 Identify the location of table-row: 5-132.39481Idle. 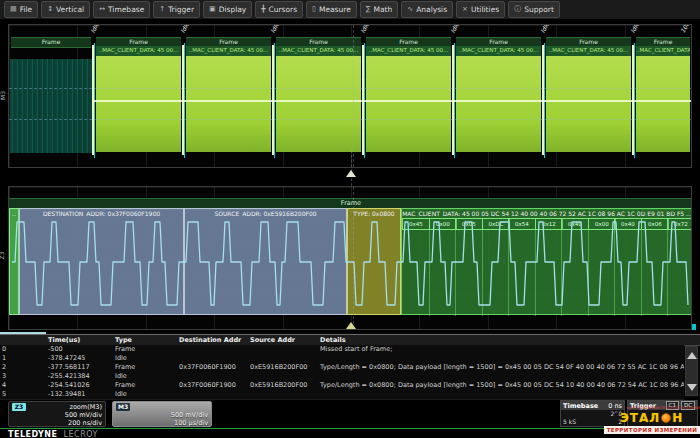
(342, 395).